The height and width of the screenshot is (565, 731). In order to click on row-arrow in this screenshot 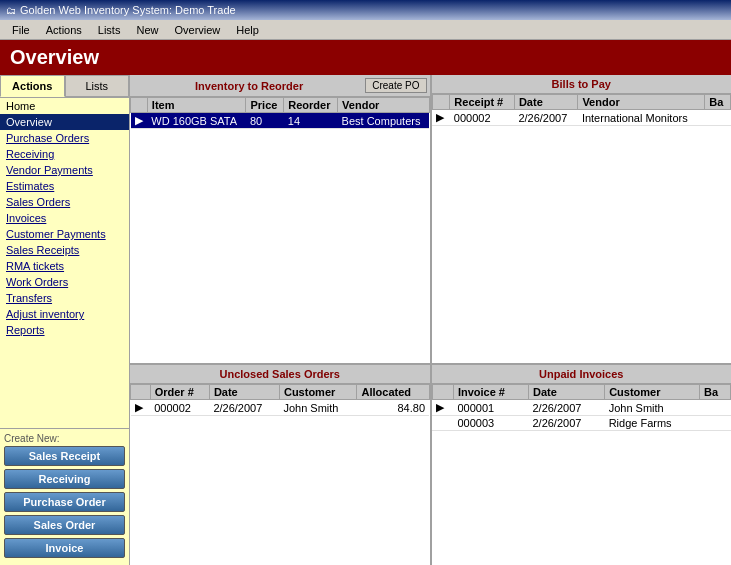, I will do `click(442, 424)`.